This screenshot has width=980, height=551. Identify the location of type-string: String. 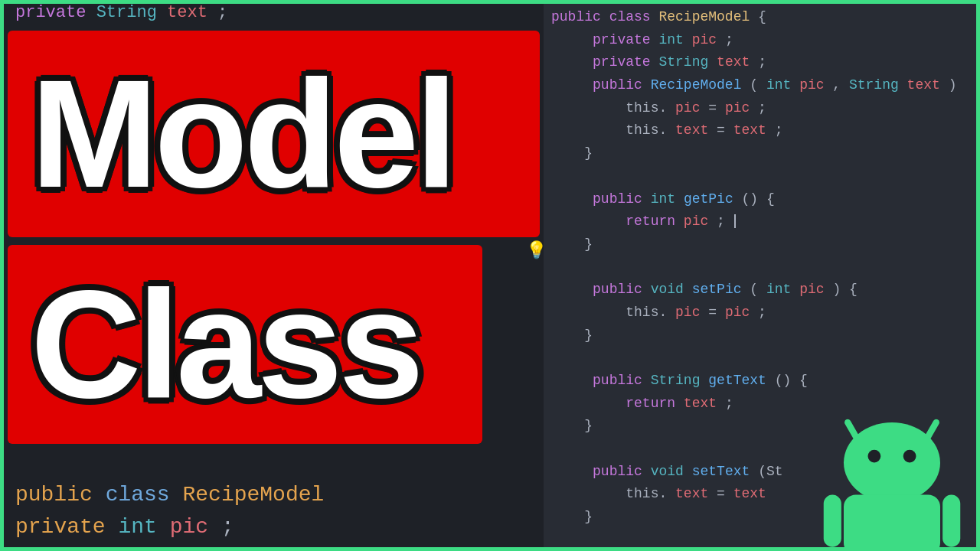
(127, 12).